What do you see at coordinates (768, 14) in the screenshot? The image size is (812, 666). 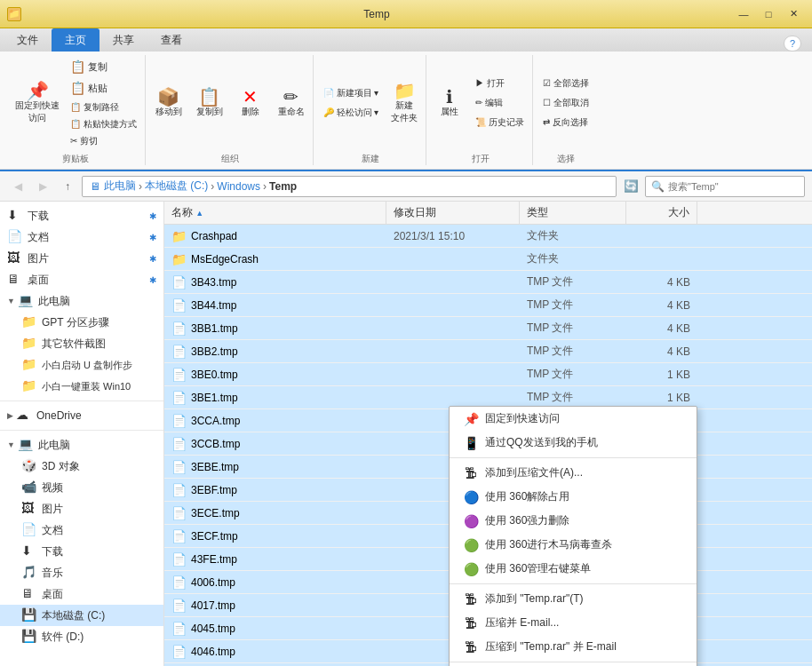 I see `maximize-button: □` at bounding box center [768, 14].